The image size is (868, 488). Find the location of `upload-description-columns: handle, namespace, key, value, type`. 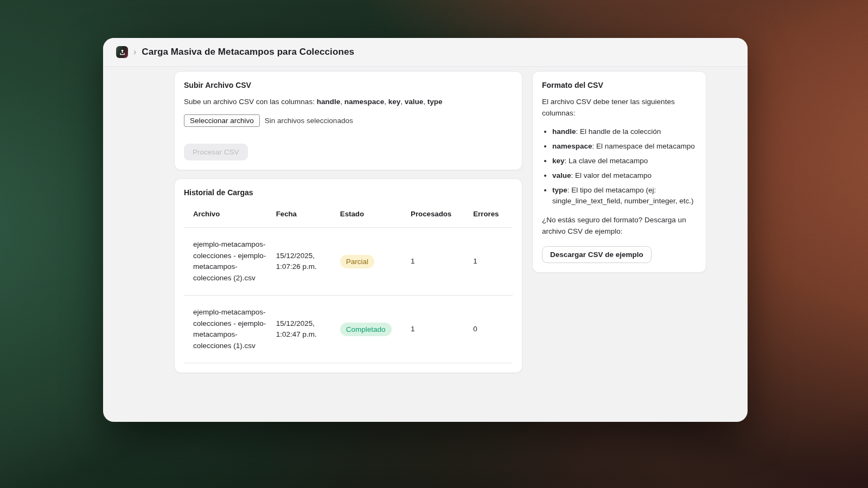

upload-description-columns: handle, namespace, key, value, type is located at coordinates (380, 102).